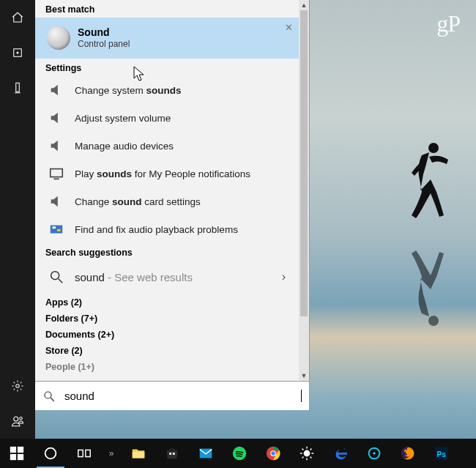 The width and height of the screenshot is (476, 468). I want to click on scroll-down-arrow-icon: ▼, so click(304, 376).